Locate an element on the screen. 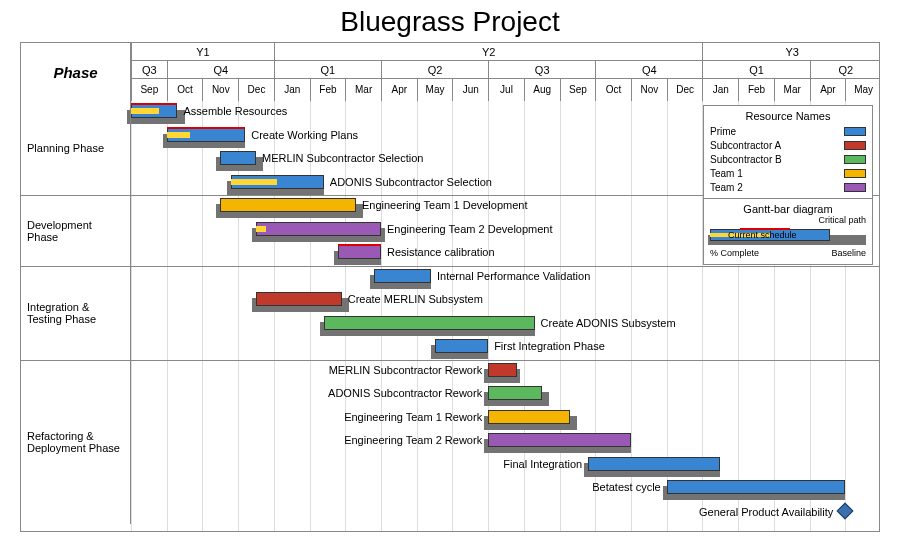 Image resolution: width=900 pixels, height=543 pixels. task-bar: Engineering Team 1 Development is located at coordinates (288, 208).